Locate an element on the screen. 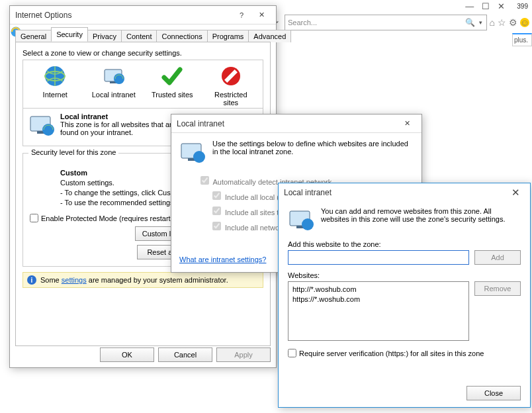 This screenshot has height=413, width=532. search-placeholder: Search... is located at coordinates (302, 23).